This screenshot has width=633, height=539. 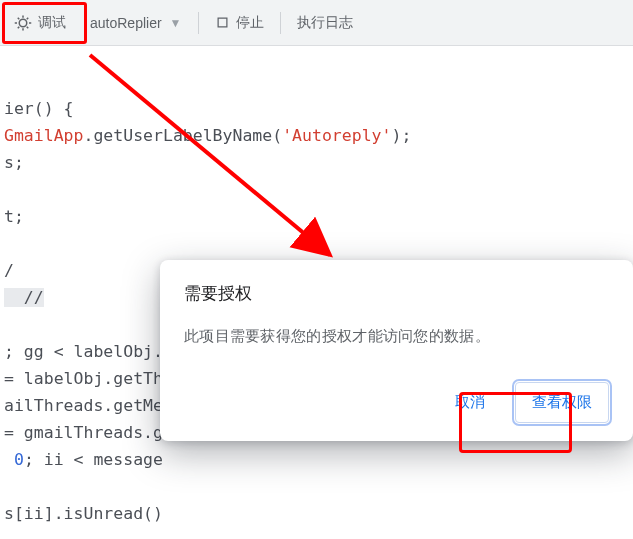 What do you see at coordinates (325, 23) in the screenshot?
I see `log-label: 执行日志` at bounding box center [325, 23].